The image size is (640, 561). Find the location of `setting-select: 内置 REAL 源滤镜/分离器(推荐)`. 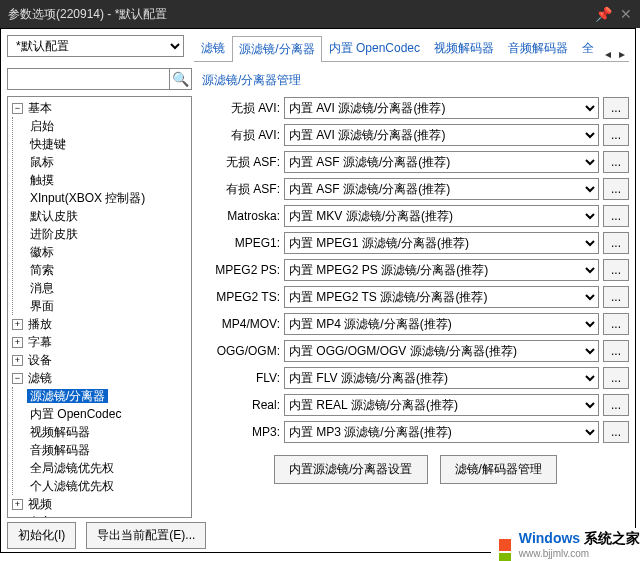

setting-select: 内置 REAL 源滤镜/分离器(推荐) is located at coordinates (442, 405).